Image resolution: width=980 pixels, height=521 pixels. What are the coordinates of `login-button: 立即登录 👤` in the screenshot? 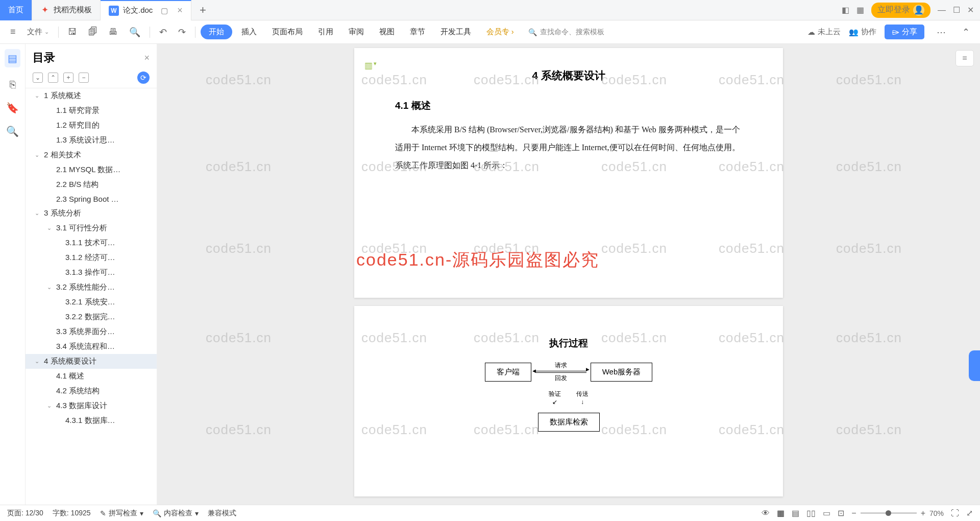 It's located at (901, 10).